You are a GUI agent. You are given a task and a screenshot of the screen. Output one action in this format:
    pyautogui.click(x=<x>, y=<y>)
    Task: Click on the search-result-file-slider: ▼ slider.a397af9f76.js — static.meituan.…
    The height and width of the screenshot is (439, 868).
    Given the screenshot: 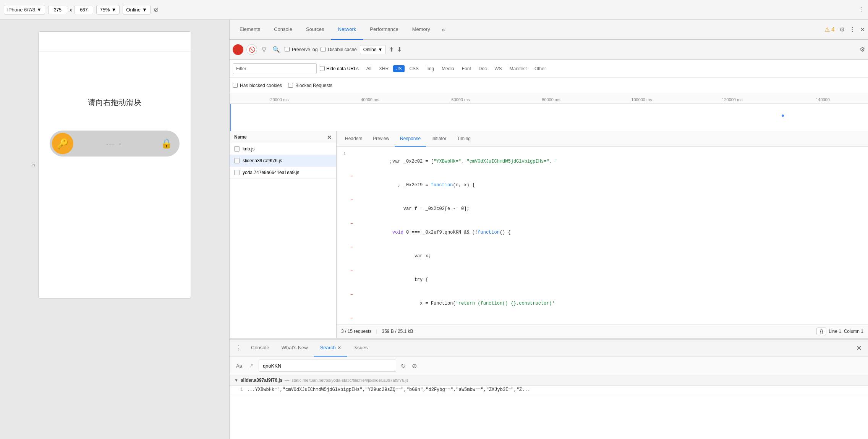 What is the action you would take?
    pyautogui.click(x=549, y=380)
    